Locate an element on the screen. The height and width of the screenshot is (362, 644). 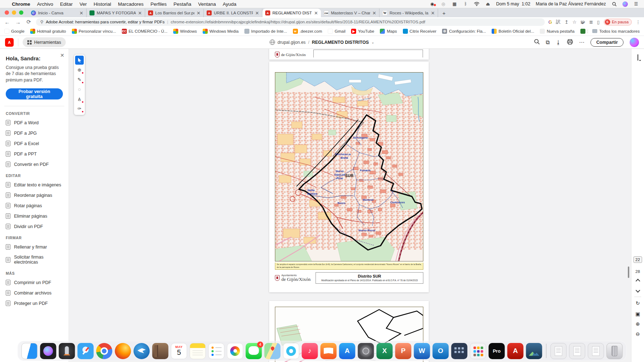
comment-tool-button: ⊕ is located at coordinates (79, 70).